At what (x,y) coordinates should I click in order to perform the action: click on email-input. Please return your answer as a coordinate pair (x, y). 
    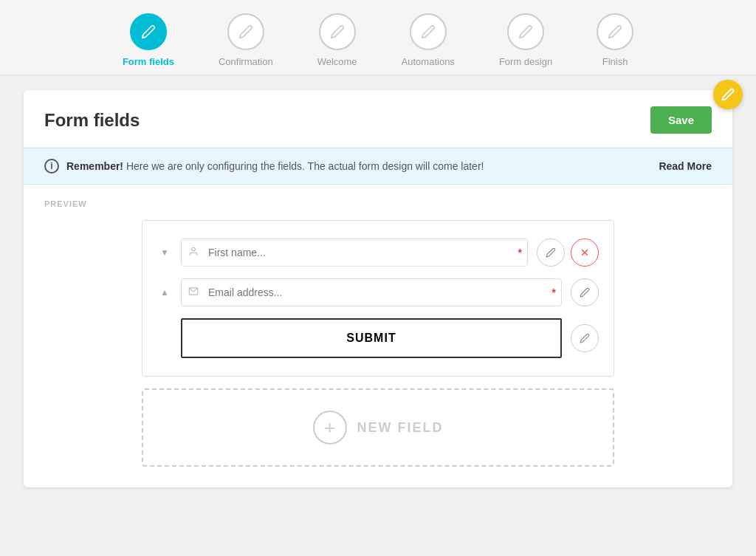
    Looking at the image, I should click on (371, 292).